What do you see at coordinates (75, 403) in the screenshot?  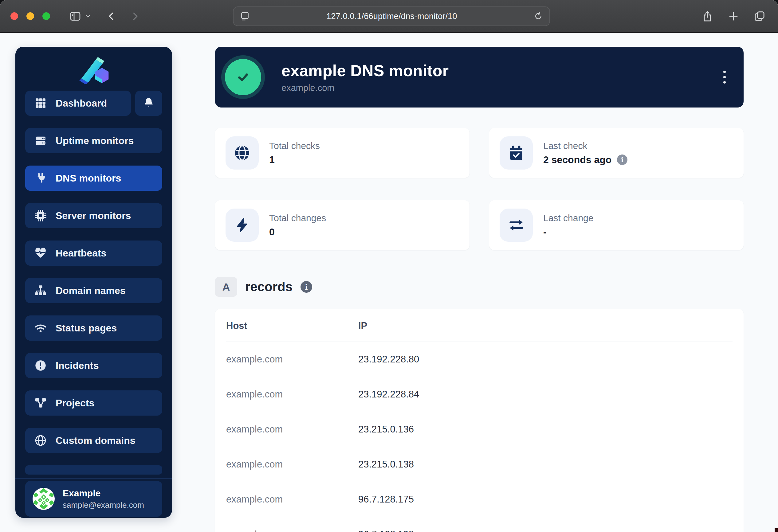 I see `sidebar-item-label: Projects` at bounding box center [75, 403].